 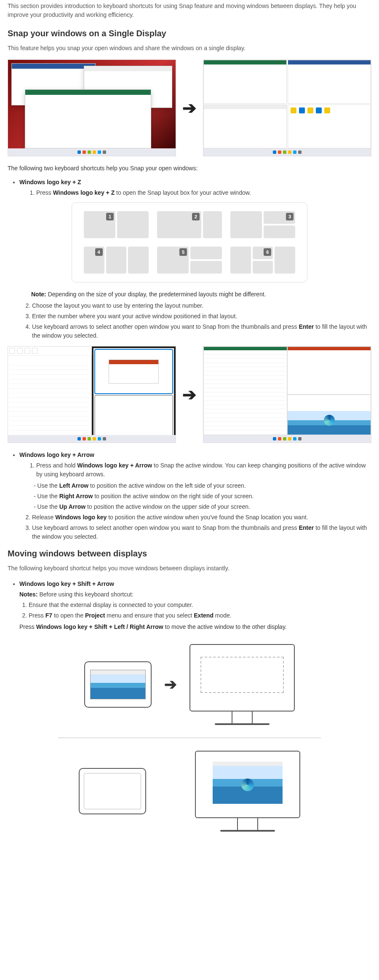 What do you see at coordinates (204, 193) in the screenshot?
I see `z-step-1: Press Windows logo key + Z to open the S…` at bounding box center [204, 193].